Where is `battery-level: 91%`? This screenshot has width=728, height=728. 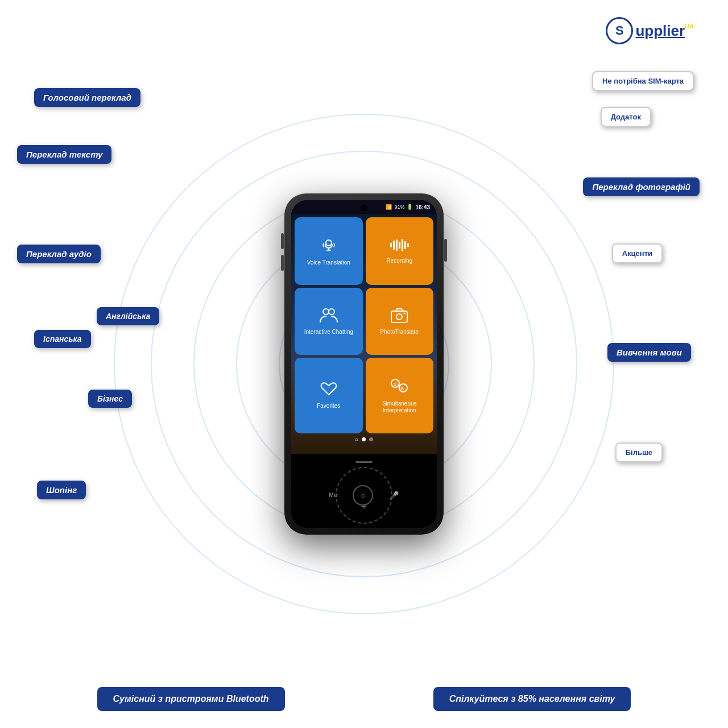 battery-level: 91% is located at coordinates (399, 207).